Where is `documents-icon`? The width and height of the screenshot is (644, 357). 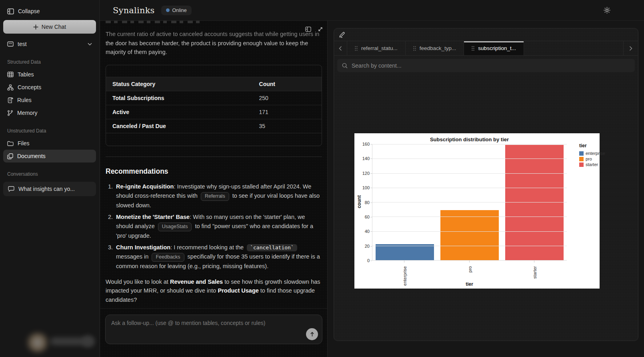
documents-icon is located at coordinates (10, 156).